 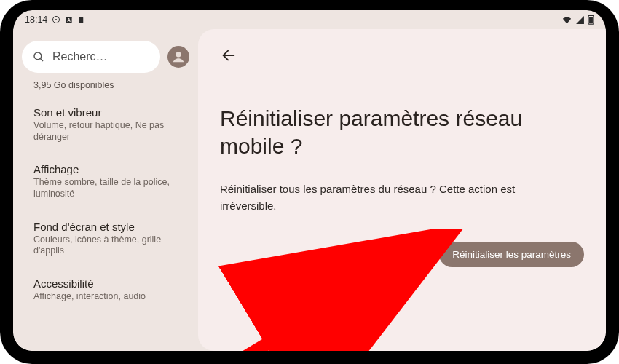 I want to click on status-left: 18:14 A, so click(x=55, y=20).